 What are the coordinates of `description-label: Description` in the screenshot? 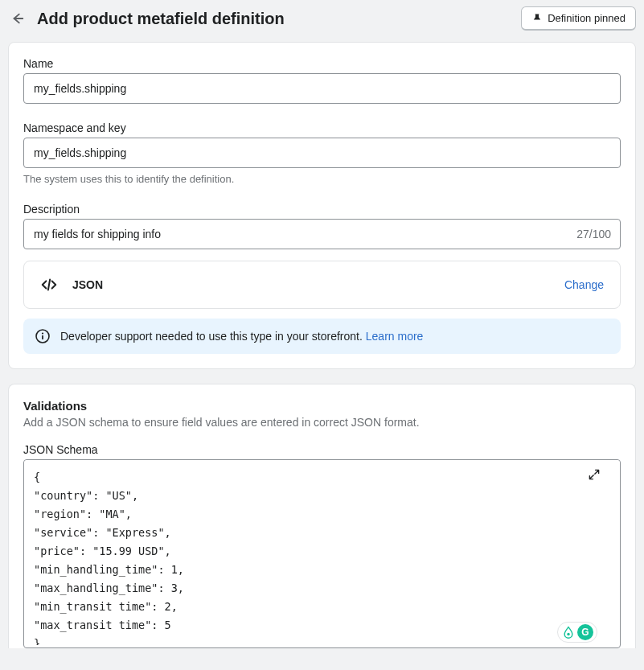 It's located at (322, 209).